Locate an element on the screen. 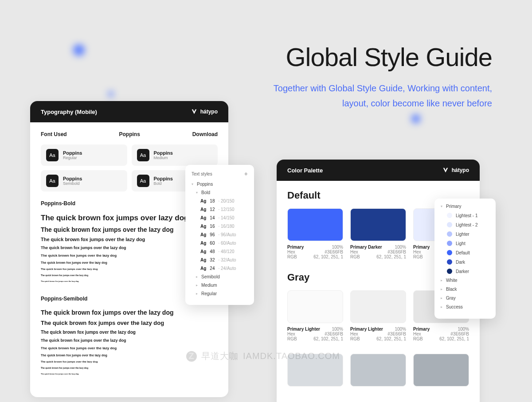 This screenshot has width=532, height=402. text-style-entry: Ag96· 96/Auto is located at coordinates (220, 235).